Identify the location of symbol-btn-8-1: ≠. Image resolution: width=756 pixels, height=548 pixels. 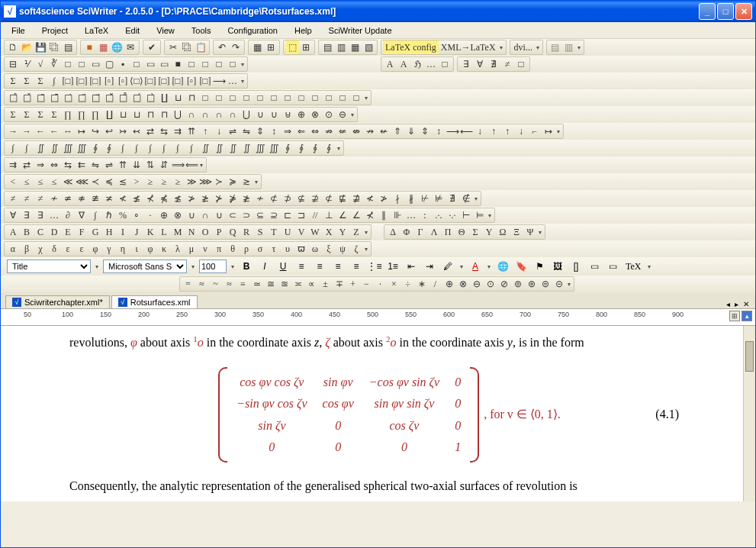
(27, 198).